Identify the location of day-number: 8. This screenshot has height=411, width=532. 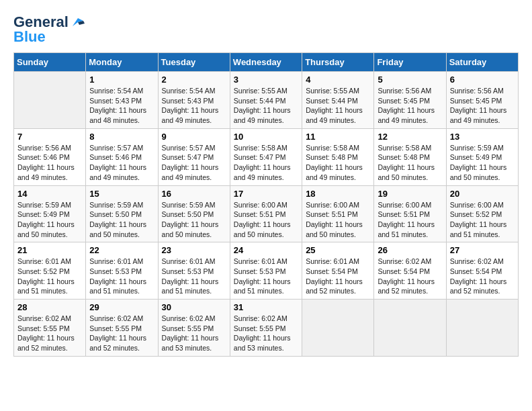
(122, 137).